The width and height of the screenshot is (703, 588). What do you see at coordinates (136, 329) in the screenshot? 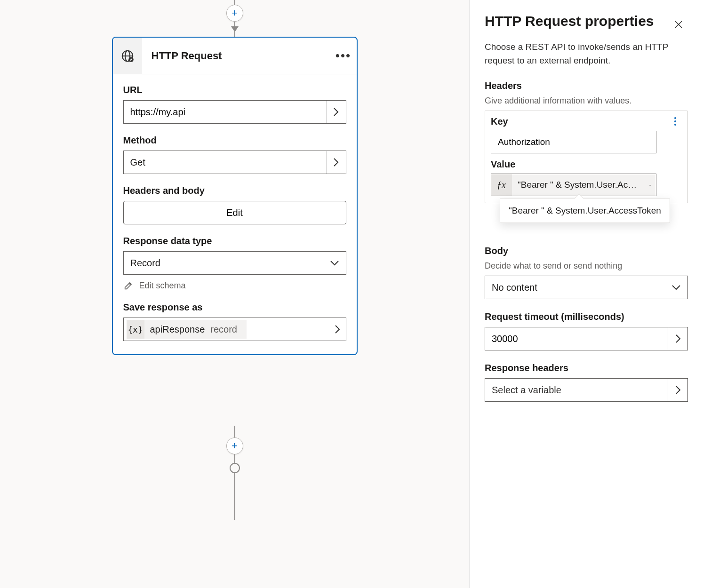
I see `variable-icon: {x}` at bounding box center [136, 329].